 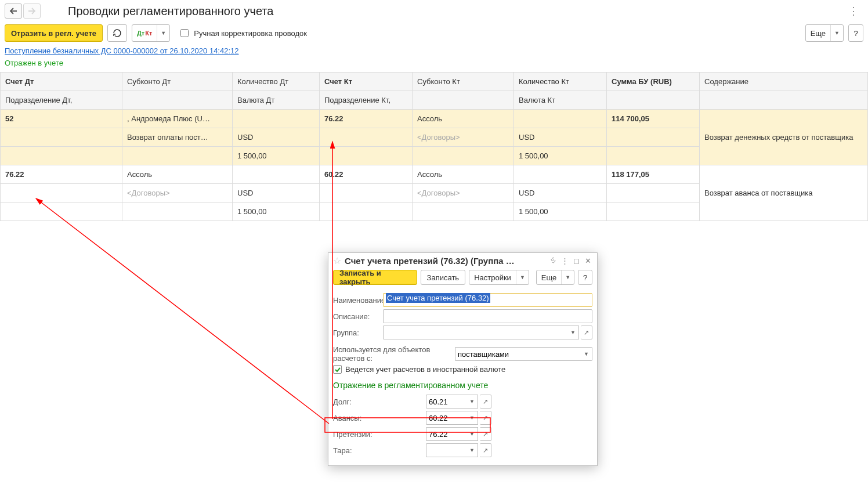 What do you see at coordinates (122, 51) in the screenshot?
I see `document-link: Поступление безналичных ДС 0000-000002 о…` at bounding box center [122, 51].